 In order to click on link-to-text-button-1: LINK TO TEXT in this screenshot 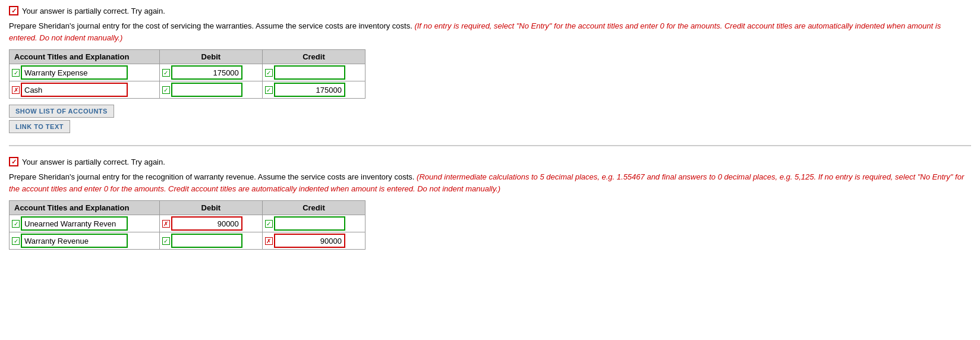, I will do `click(39, 127)`.